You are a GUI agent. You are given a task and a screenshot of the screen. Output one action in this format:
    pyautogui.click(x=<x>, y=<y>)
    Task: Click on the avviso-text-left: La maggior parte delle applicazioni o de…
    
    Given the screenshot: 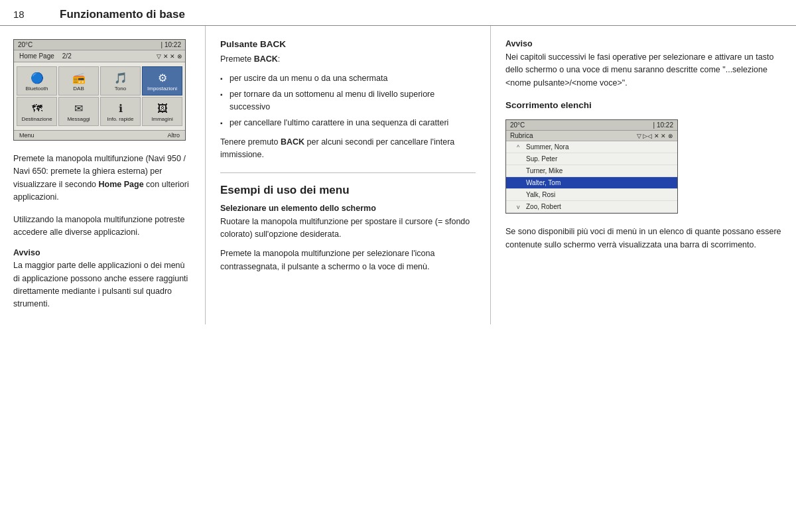 What is the action you would take?
    pyautogui.click(x=102, y=285)
    